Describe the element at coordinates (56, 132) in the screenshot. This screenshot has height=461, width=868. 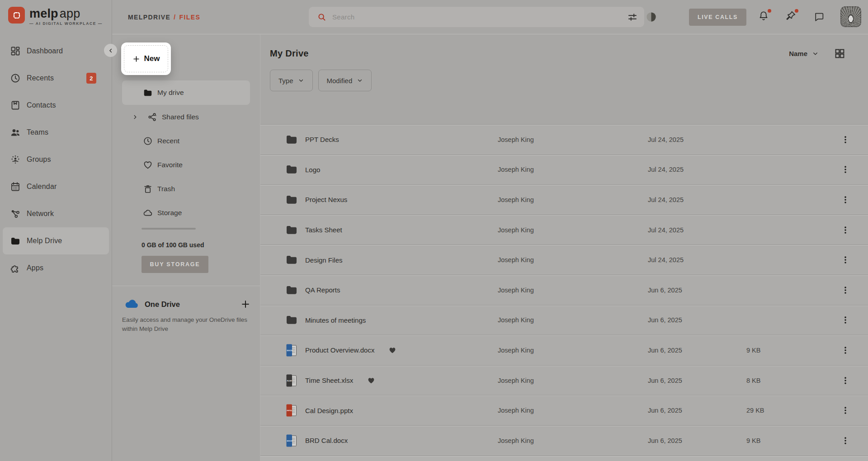
I see `sidebar-item-teams: Teams` at that location.